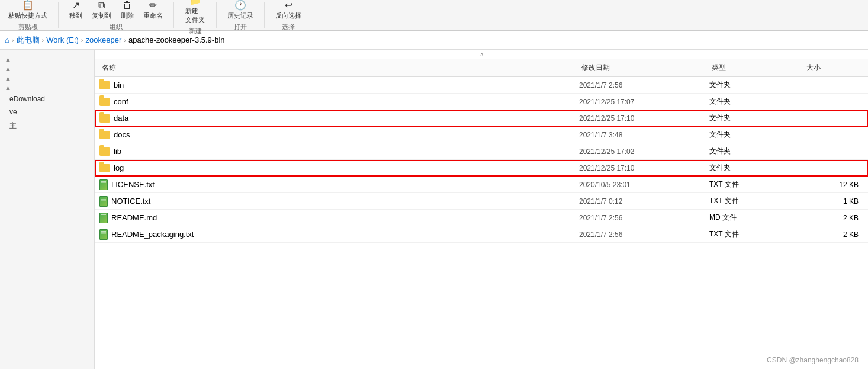 The width and height of the screenshot is (868, 369). I want to click on file-name-cell: bin, so click(339, 85).